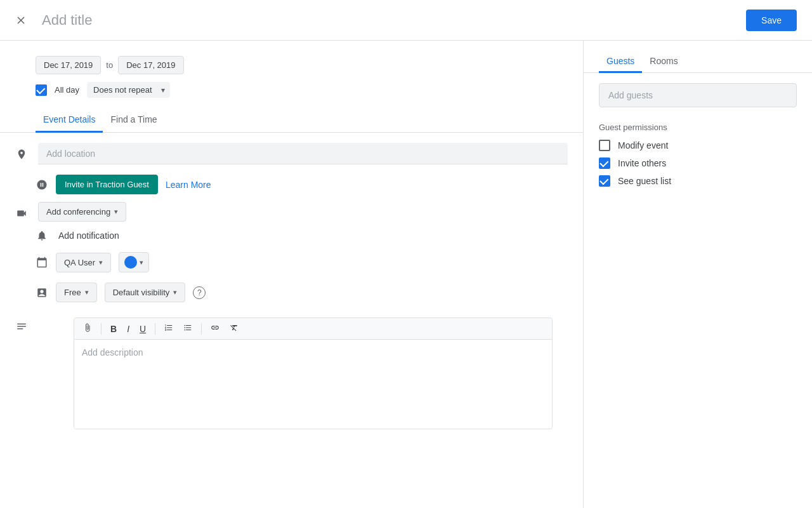  Describe the element at coordinates (313, 329) in the screenshot. I see `editor-toolbar: B I U` at that location.